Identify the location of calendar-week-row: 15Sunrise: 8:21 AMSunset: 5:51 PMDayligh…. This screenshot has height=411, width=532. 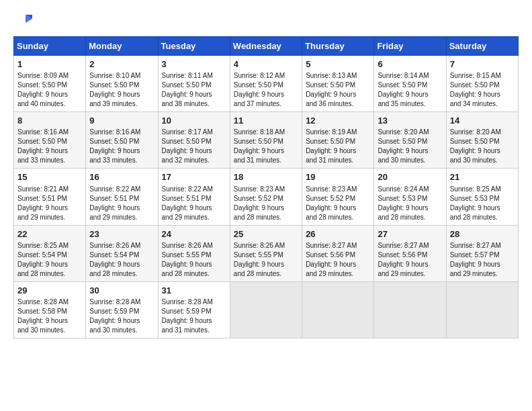
(266, 197).